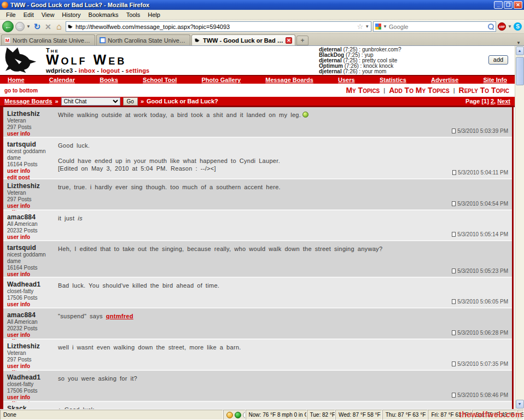 The image size is (524, 420). I want to click on post-timestamp: 5/3/2010 5:04:54 PM, so click(480, 203).